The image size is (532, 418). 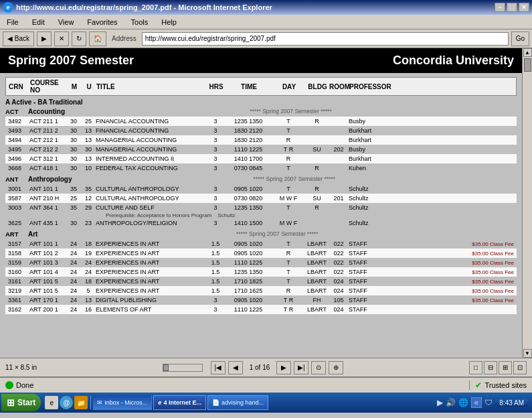 What do you see at coordinates (527, 203) in the screenshot?
I see `vertical-scrollbar: ▲ ▼` at bounding box center [527, 203].